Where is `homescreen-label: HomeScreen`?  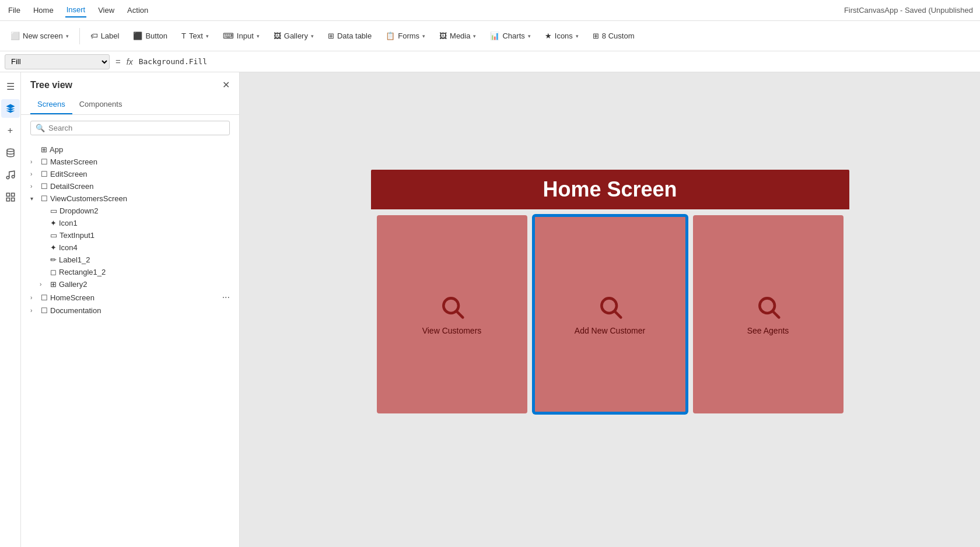
homescreen-label: HomeScreen is located at coordinates (135, 297).